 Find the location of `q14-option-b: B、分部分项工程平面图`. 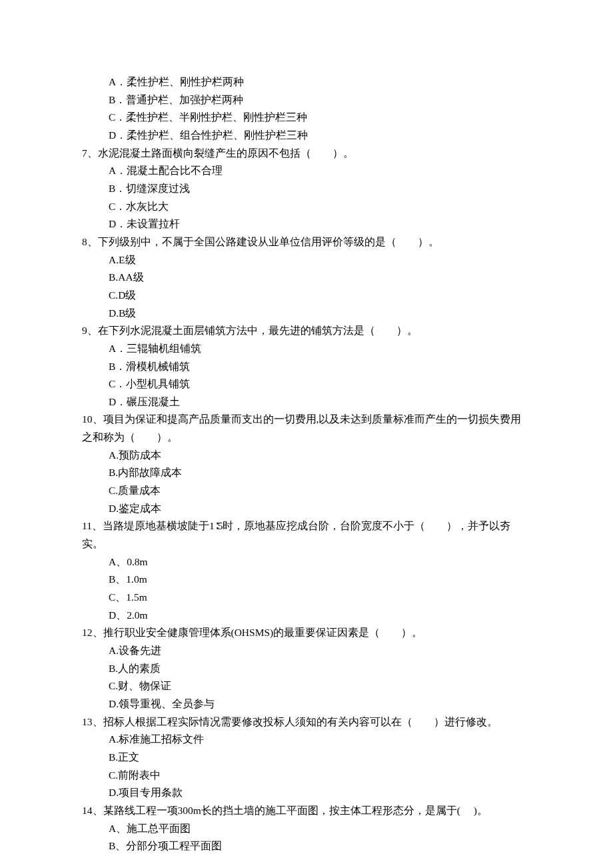

q14-option-b: B、分部分项工程平面图 is located at coordinates (306, 847).